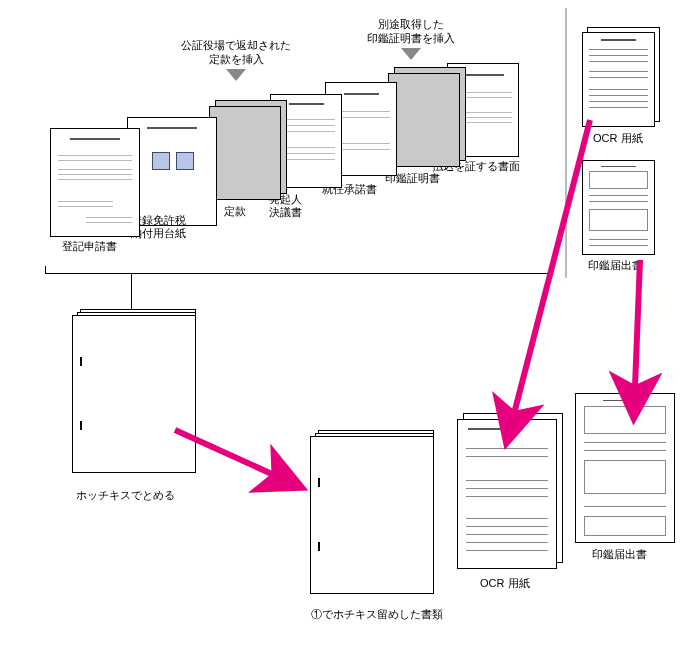 The image size is (700, 655). Describe the element at coordinates (95, 182) in the screenshot. I see `doc-touki` at that location.